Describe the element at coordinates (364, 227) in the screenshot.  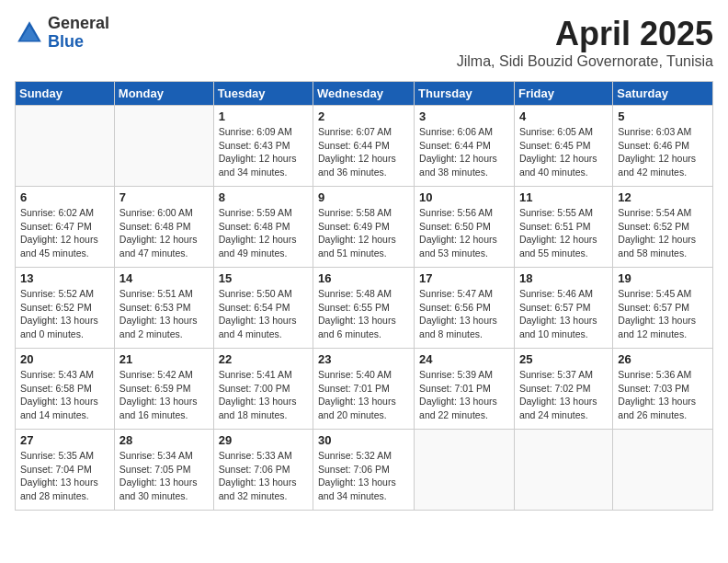
I see `calendar-cell: 9Sunrise: 5:58 AM Sunset: 6:49 PM Daylig…` at that location.